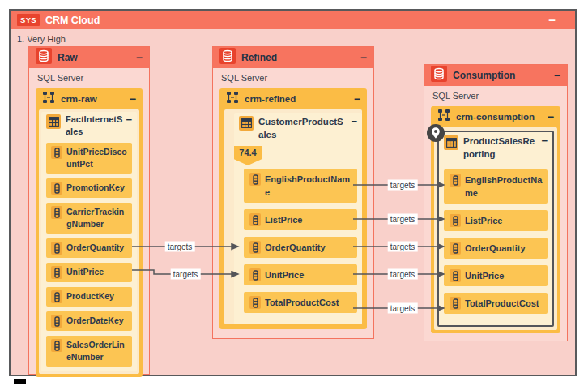 The image size is (588, 386). What do you see at coordinates (484, 75) in the screenshot?
I see `zone-title: Consumption` at bounding box center [484, 75].